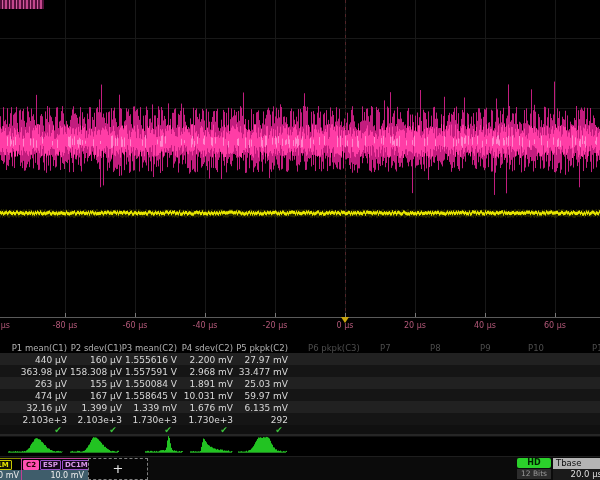  Describe the element at coordinates (534, 474) in the screenshot. I see `resolution-bits-label: 12 Bits` at that location.